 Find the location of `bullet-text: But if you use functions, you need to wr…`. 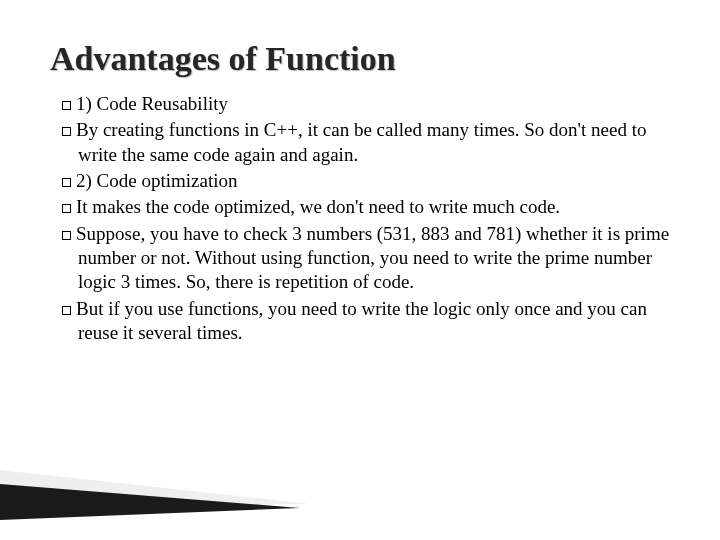

bullet-text: But if you use functions, you need to wr… is located at coordinates (362, 320).